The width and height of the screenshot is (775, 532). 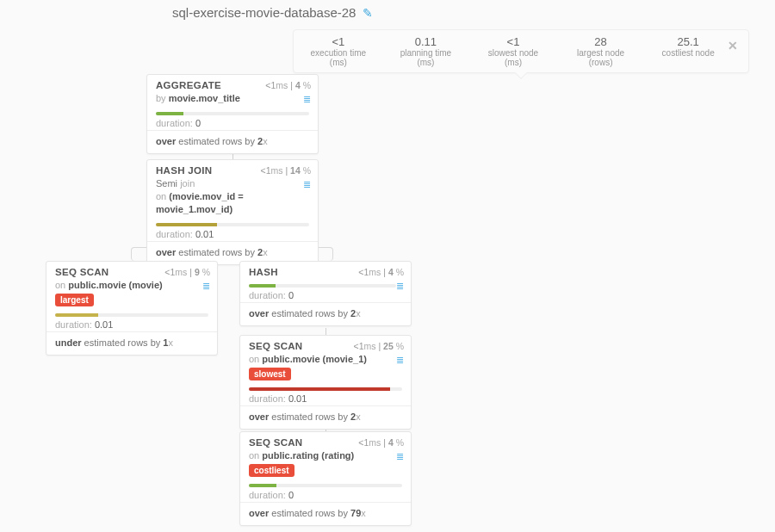 What do you see at coordinates (270, 374) in the screenshot?
I see `slowest-tag: slowest` at bounding box center [270, 374].